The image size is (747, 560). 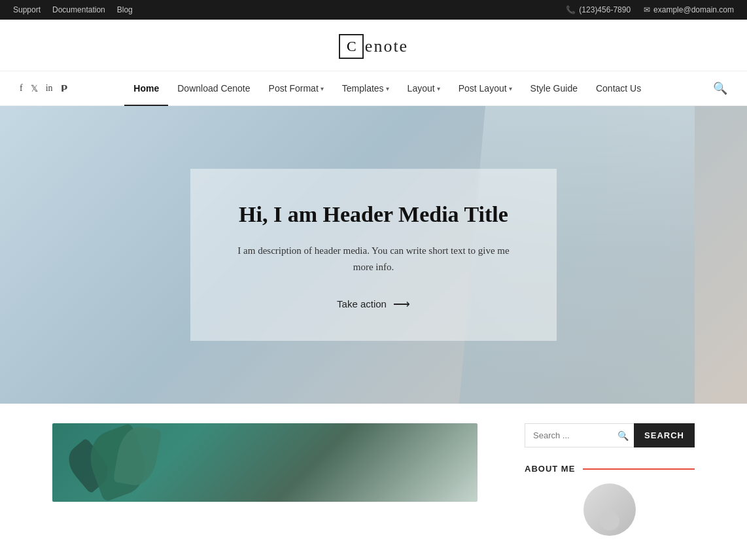 I want to click on documentation-link: Documentation, so click(x=78, y=10).